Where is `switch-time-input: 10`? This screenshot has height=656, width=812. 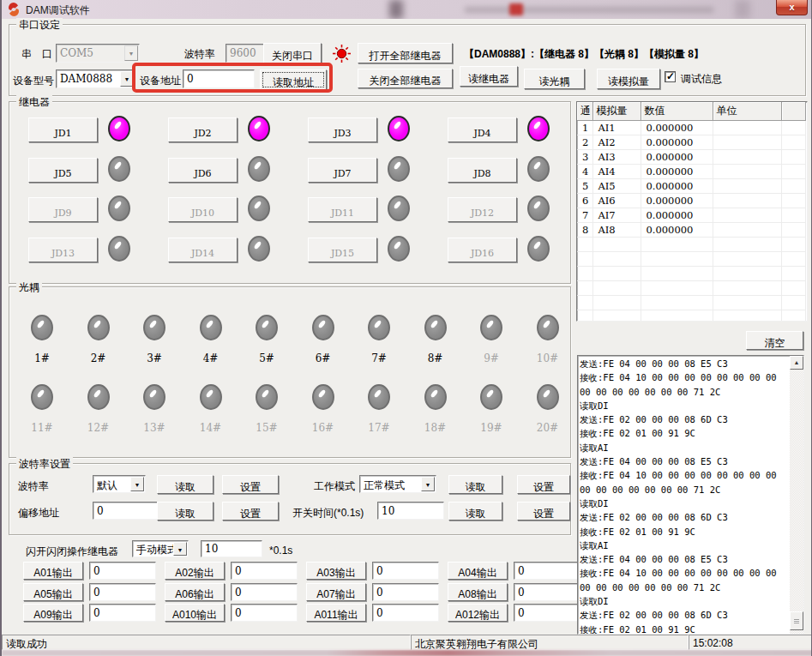
switch-time-input: 10 is located at coordinates (411, 511).